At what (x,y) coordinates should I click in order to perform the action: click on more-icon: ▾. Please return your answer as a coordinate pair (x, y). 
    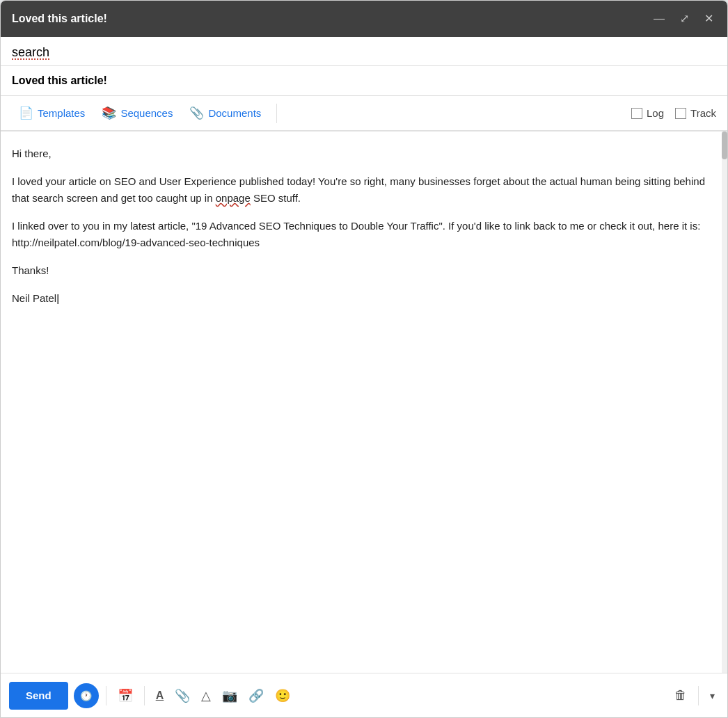
    Looking at the image, I should click on (713, 696).